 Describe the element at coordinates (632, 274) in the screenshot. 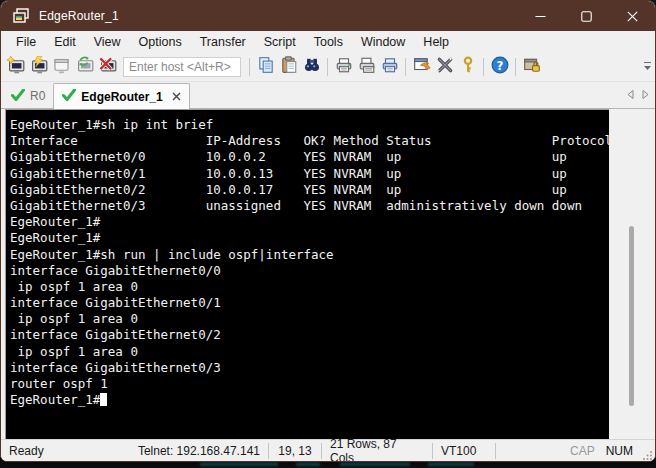

I see `terminal-scrollbar` at that location.